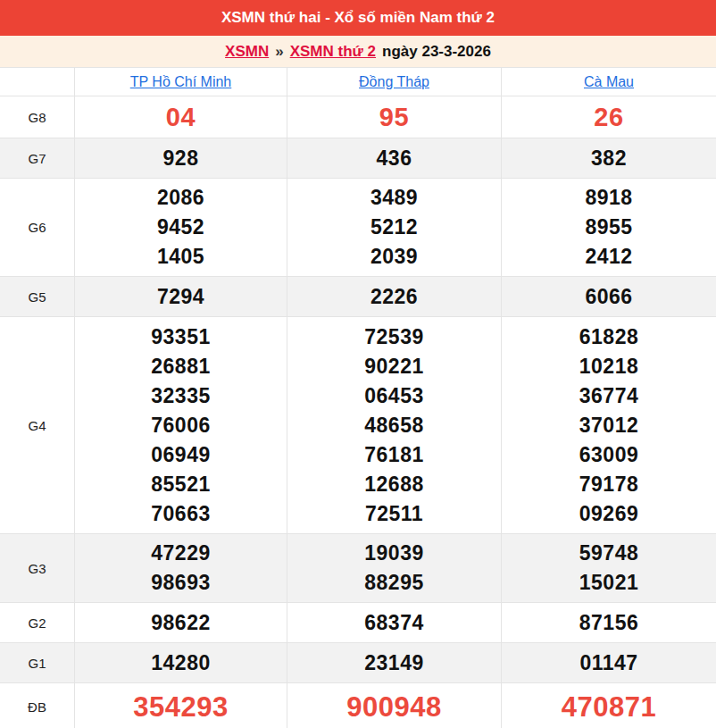 Image resolution: width=716 pixels, height=728 pixels. I want to click on prize-number: 1405, so click(180, 257).